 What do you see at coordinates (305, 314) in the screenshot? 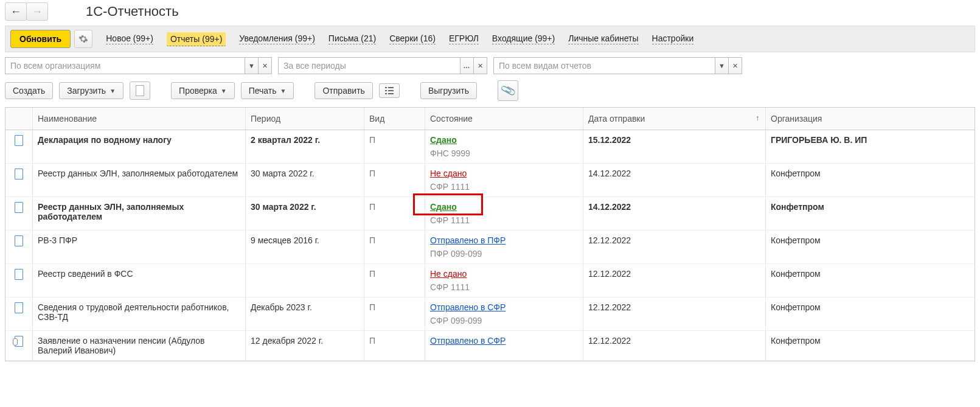
I see `cell-period: Декабрь 2023 г.` at bounding box center [305, 314].